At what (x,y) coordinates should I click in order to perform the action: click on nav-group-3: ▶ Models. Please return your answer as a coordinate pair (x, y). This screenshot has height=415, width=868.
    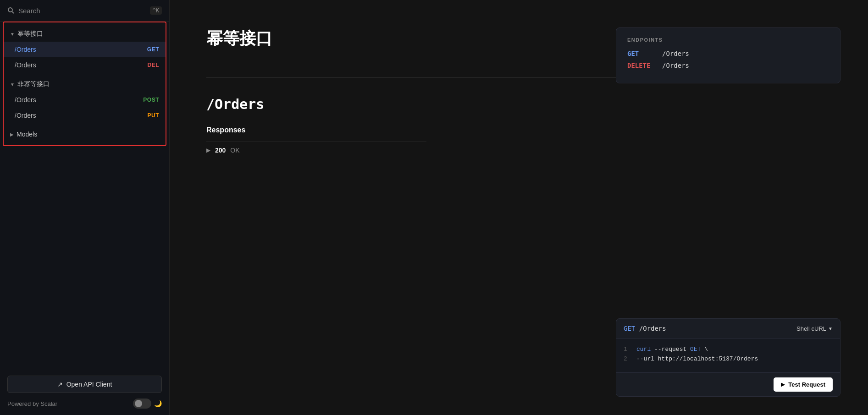
    Looking at the image, I should click on (84, 134).